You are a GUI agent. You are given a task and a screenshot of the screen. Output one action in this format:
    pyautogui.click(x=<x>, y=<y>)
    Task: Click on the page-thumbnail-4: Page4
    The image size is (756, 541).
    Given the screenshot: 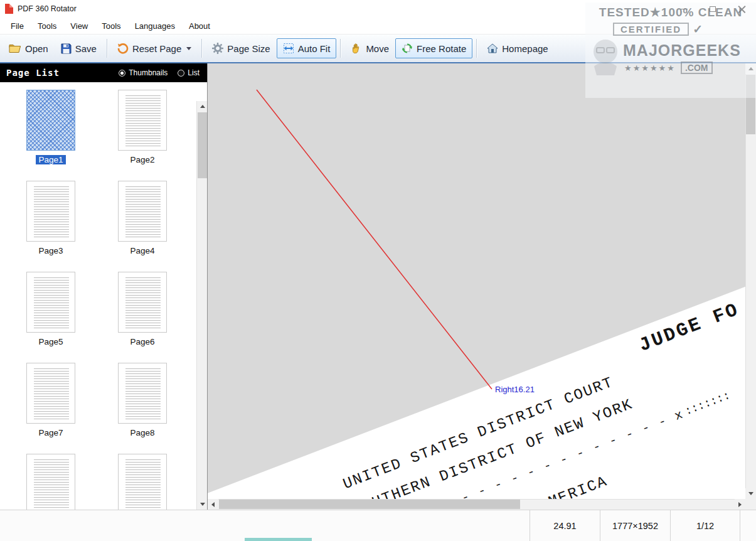 What is the action you would take?
    pyautogui.click(x=142, y=226)
    